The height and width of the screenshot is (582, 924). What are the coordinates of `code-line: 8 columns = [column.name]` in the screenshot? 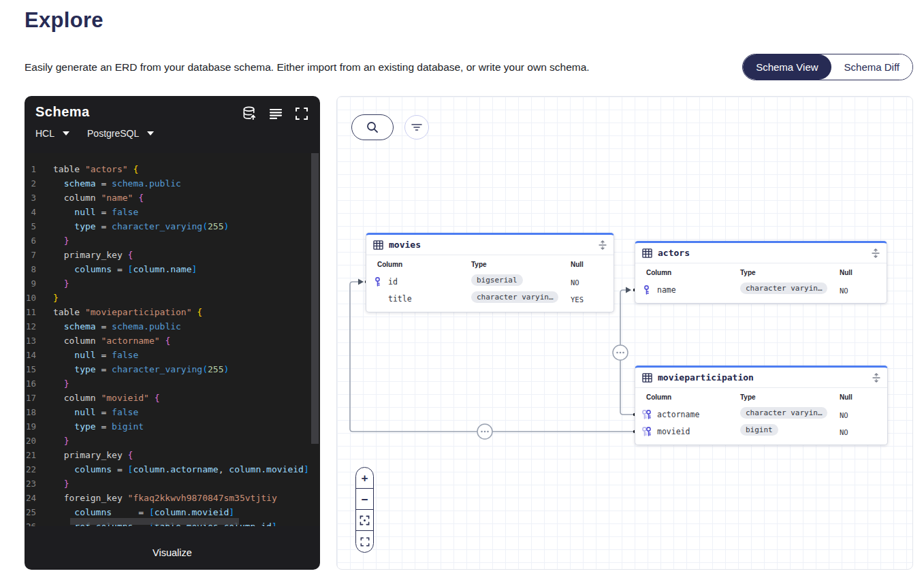 It's located at (172, 270).